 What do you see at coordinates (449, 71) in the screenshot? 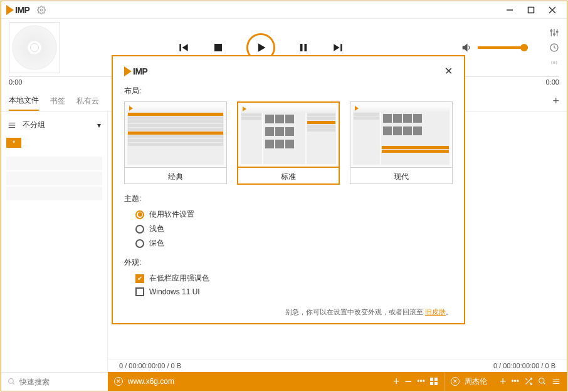
I see `dialog-close-button: ✕` at bounding box center [449, 71].